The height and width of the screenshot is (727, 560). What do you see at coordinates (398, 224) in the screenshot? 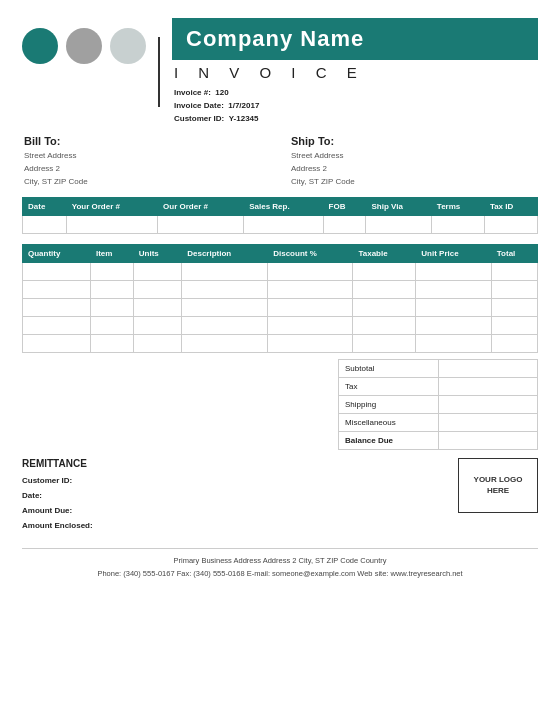
I see `order-ship-via` at bounding box center [398, 224].